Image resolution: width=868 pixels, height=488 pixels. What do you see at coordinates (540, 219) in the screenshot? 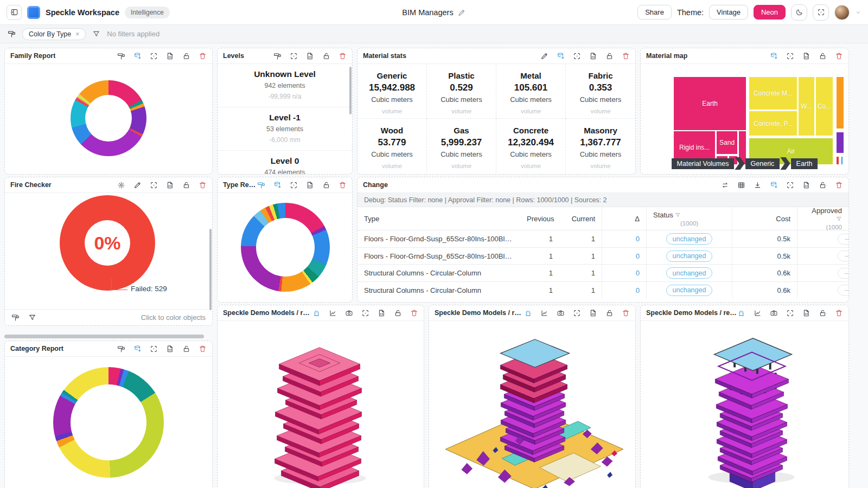
I see `column-header: Previous` at bounding box center [540, 219].